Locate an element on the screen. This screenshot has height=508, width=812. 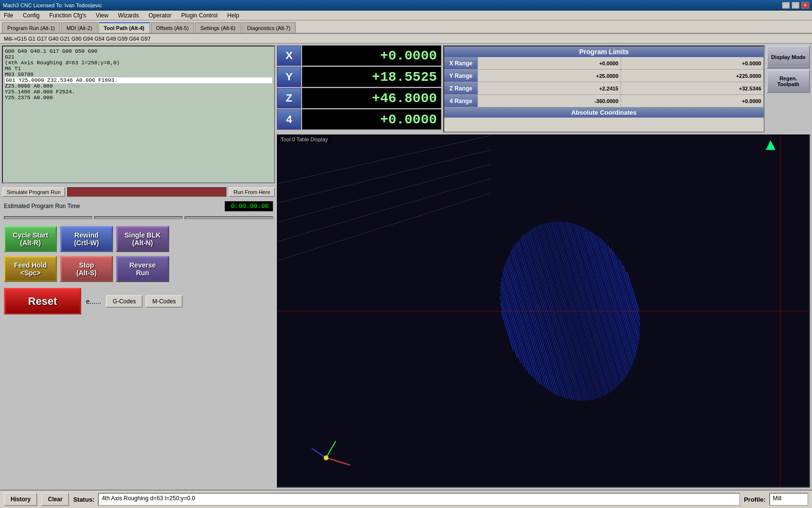
side-buttons: Display Mode Regen. Toolpath is located at coordinates (788, 89).